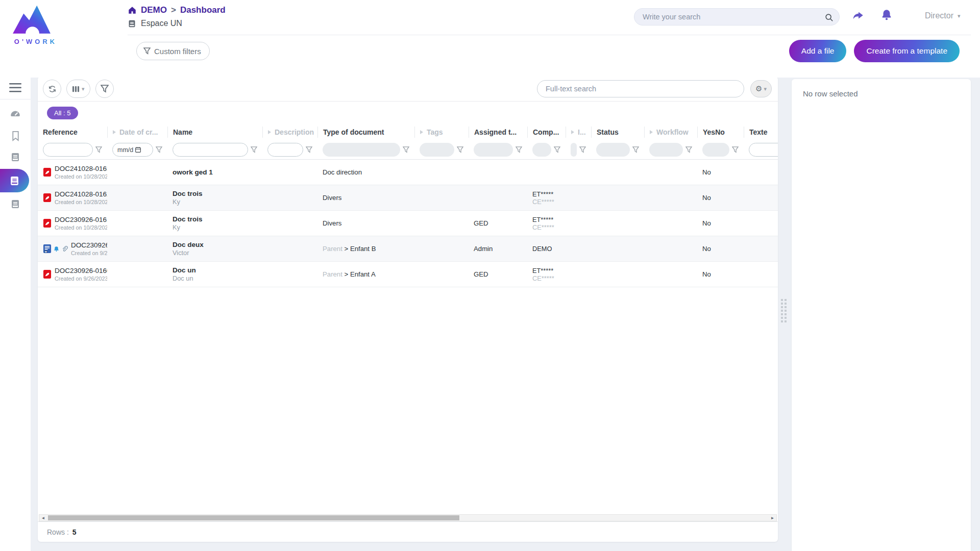 The height and width of the screenshot is (551, 980). I want to click on fulltext-search, so click(641, 89).